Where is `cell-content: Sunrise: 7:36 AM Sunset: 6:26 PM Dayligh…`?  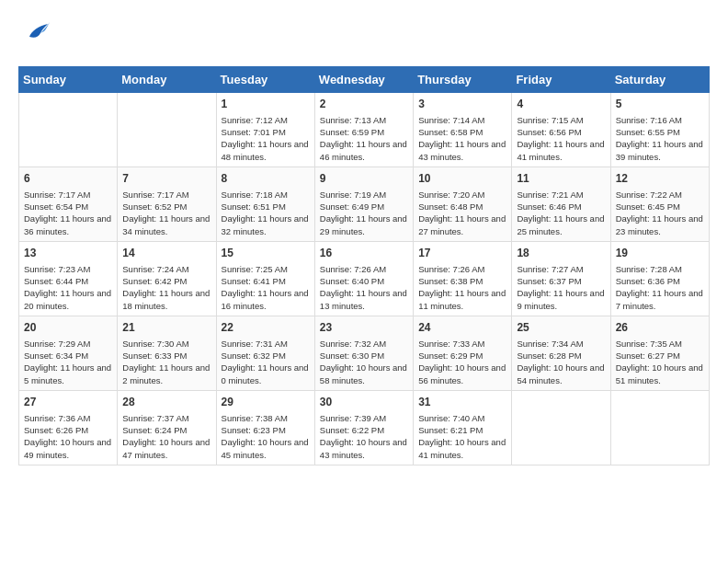
cell-content: Sunrise: 7:36 AM Sunset: 6:26 PM Dayligh… is located at coordinates (68, 436).